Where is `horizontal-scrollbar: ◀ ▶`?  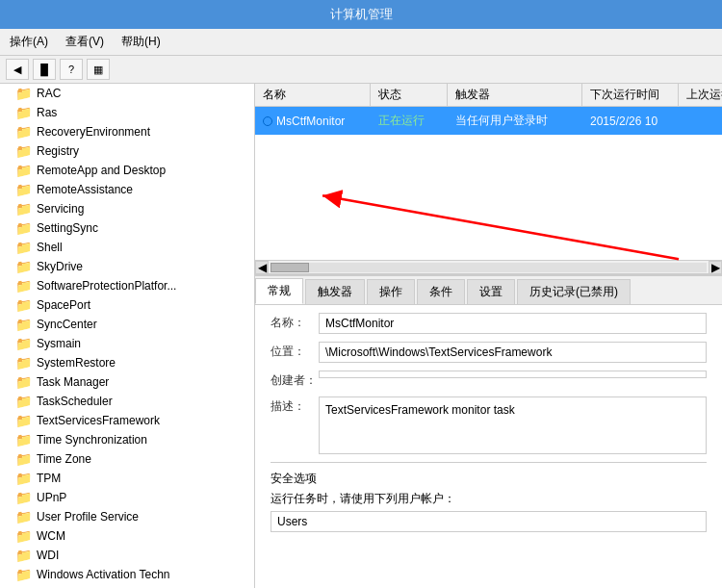
horizontal-scrollbar: ◀ ▶ is located at coordinates (489, 267).